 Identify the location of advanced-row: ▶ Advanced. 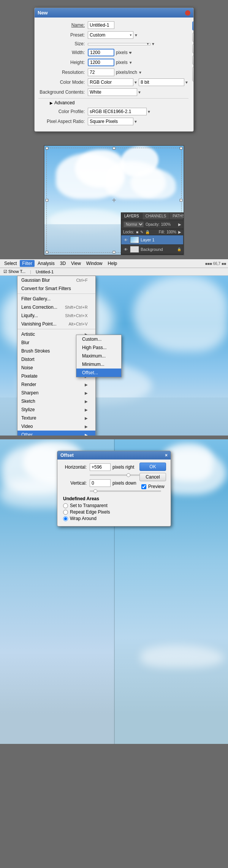
(113, 103).